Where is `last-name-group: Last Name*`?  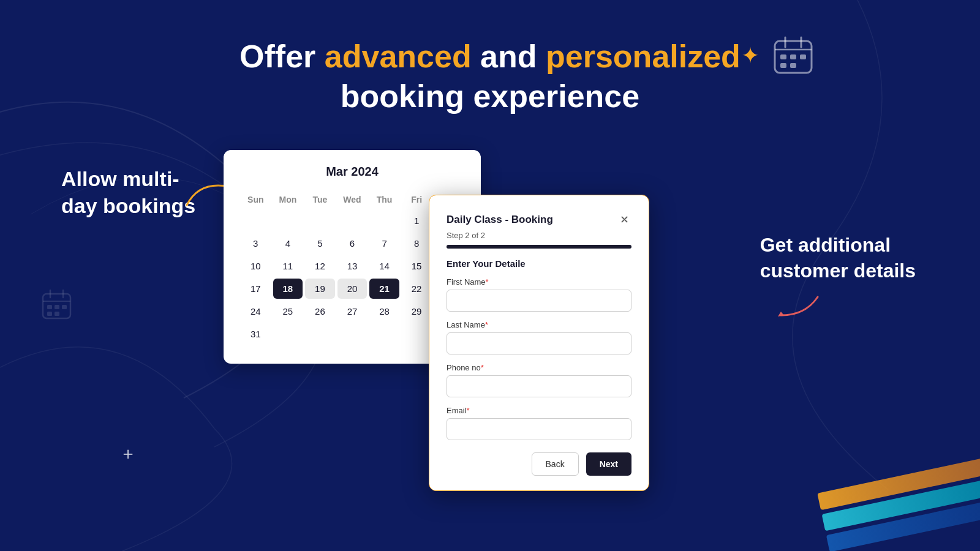 last-name-group: Last Name* is located at coordinates (539, 337).